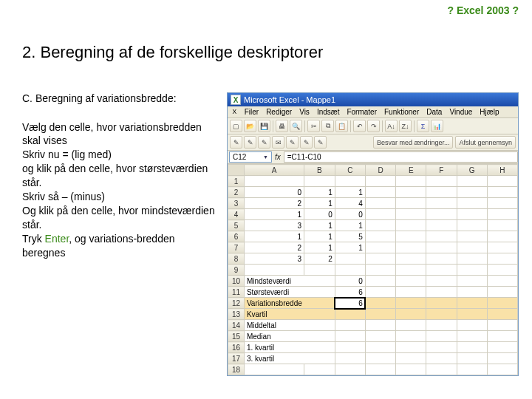 The width and height of the screenshot is (532, 399). Describe the element at coordinates (485, 142) in the screenshot. I see `end-review-button: Afslut gennemsyn` at that location.